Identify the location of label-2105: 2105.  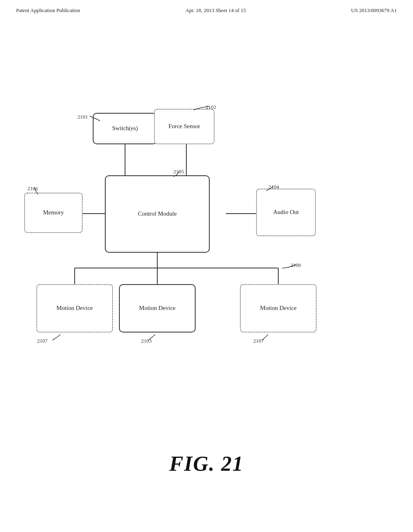
(179, 172).